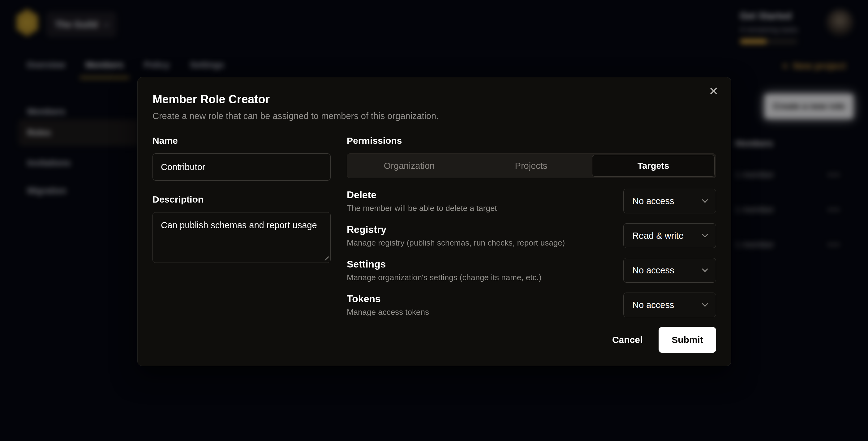 This screenshot has height=441, width=868. What do you see at coordinates (531, 201) in the screenshot?
I see `permission-row-delete: Delete The member will be able to delete…` at bounding box center [531, 201].